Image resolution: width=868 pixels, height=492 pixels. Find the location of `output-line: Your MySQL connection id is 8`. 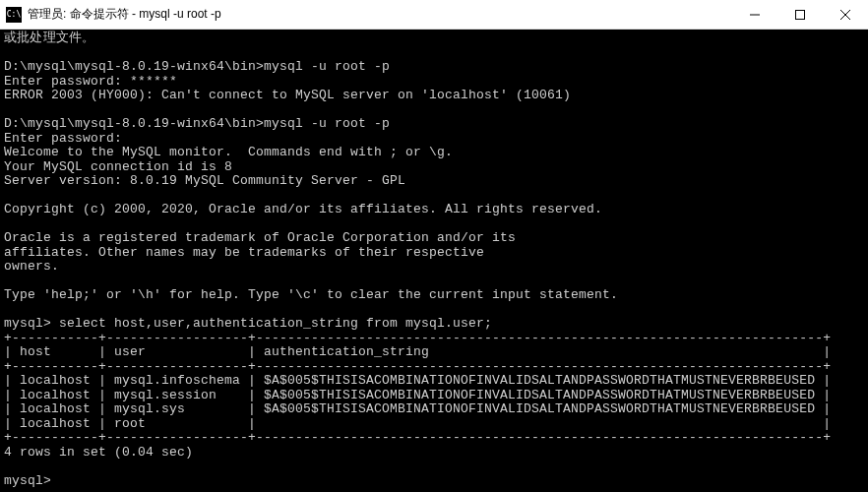

output-line: Your MySQL connection id is 8 is located at coordinates (118, 167).